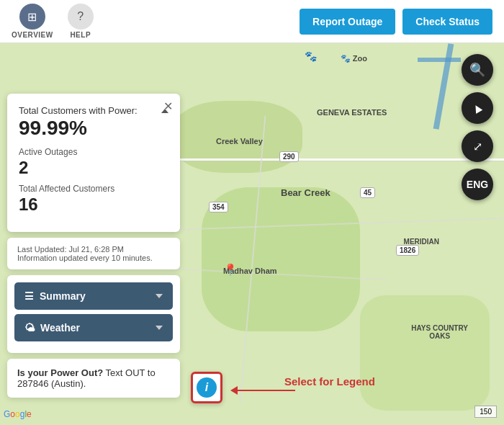  I want to click on legend-label: Select for Legend, so click(330, 382).